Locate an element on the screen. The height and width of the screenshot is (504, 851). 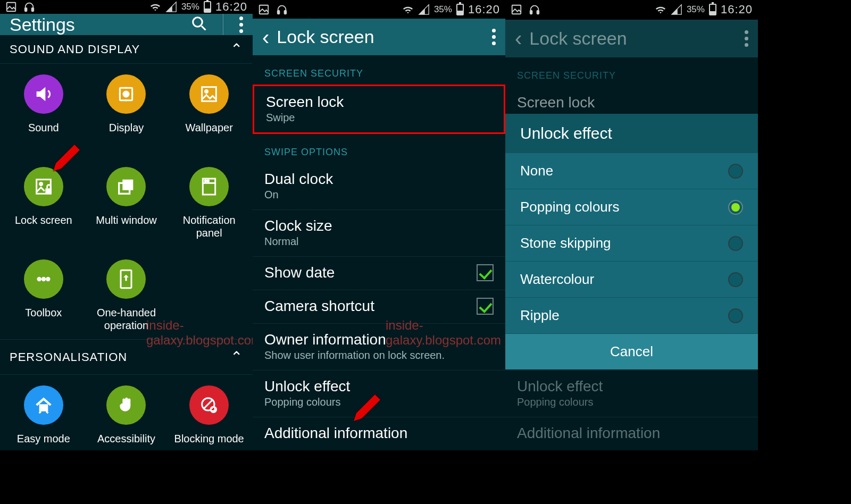
grid-item-label: One-handed operation is located at coordinates (127, 319).